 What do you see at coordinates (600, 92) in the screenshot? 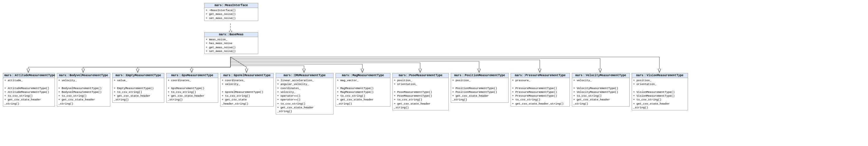
I see `velocity-attr-4: + VelocityMeasurementType()` at bounding box center [600, 92].